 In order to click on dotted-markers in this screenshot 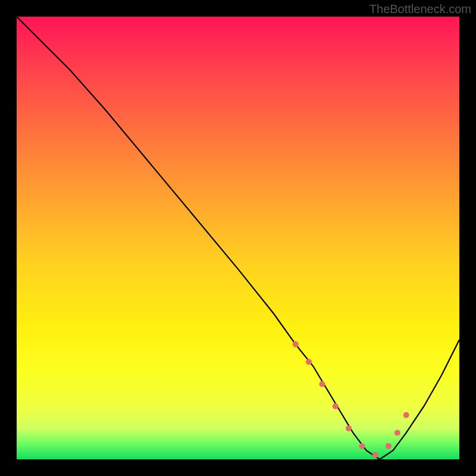, I will do `click(351, 400)`.